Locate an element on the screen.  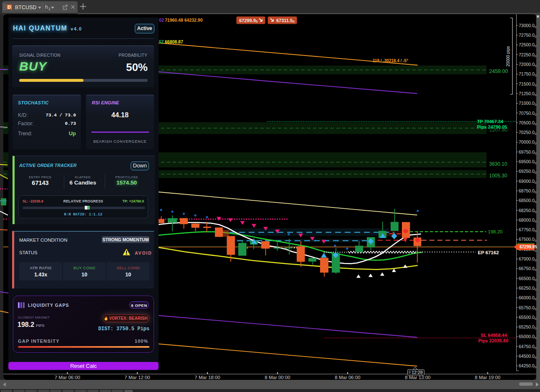
svg-text: 8 Mar 13:00 is located at coordinates (417, 377).